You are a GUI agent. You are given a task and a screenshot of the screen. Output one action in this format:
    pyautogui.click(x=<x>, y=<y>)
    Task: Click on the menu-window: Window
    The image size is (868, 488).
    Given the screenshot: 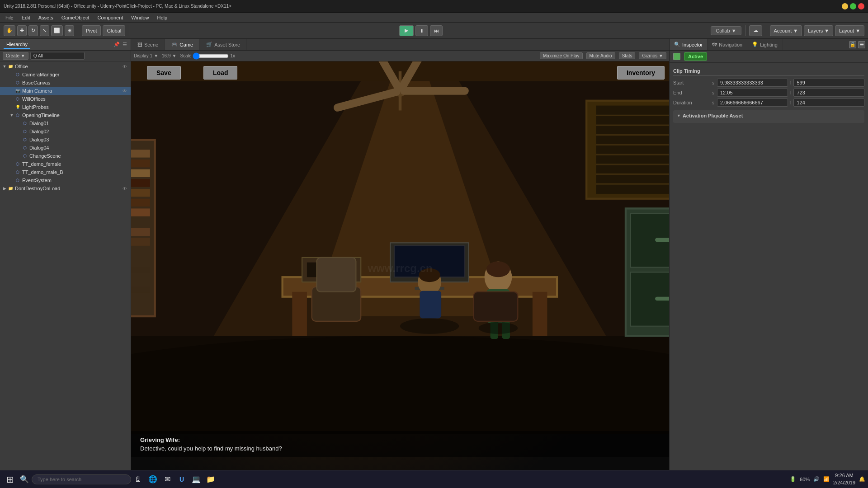 What is the action you would take?
    pyautogui.click(x=140, y=18)
    